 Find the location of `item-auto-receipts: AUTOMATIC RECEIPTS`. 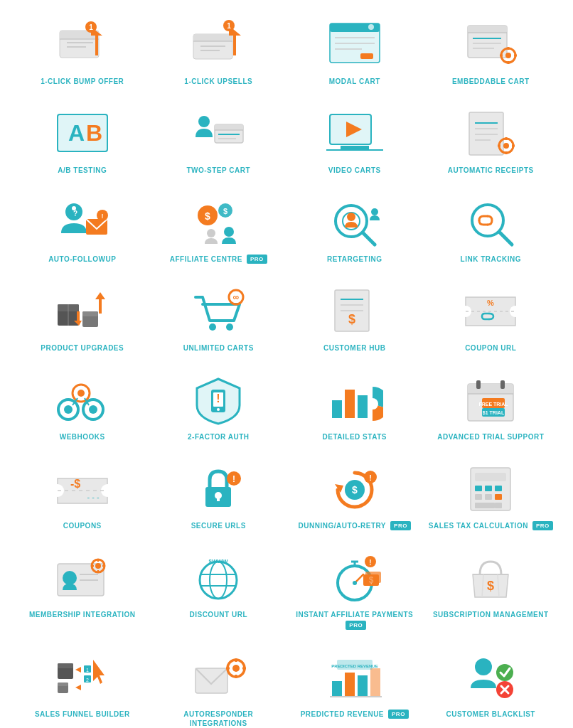

item-auto-receipts: AUTOMATIC RECEIPTS is located at coordinates (491, 141).